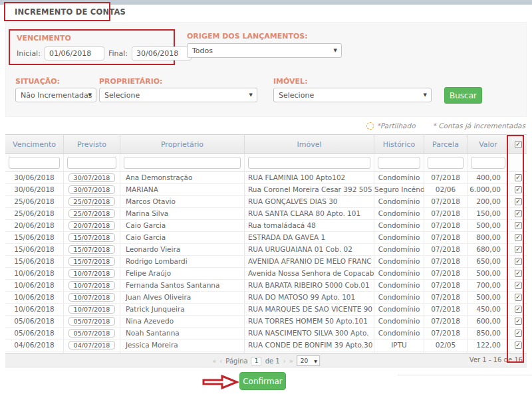  I want to click on cell-proprietario: Ana Demonstração, so click(182, 178).